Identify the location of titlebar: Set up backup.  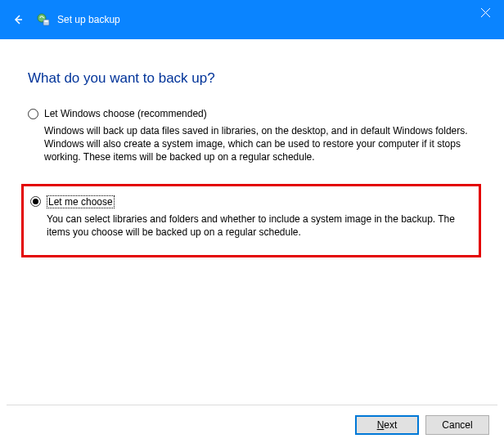
(252, 20).